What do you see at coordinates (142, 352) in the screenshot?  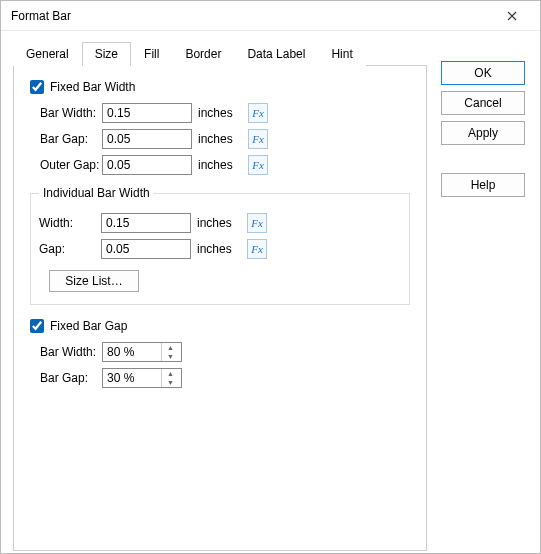 I see `pct-bar-width-spinner: ▲ ▼` at bounding box center [142, 352].